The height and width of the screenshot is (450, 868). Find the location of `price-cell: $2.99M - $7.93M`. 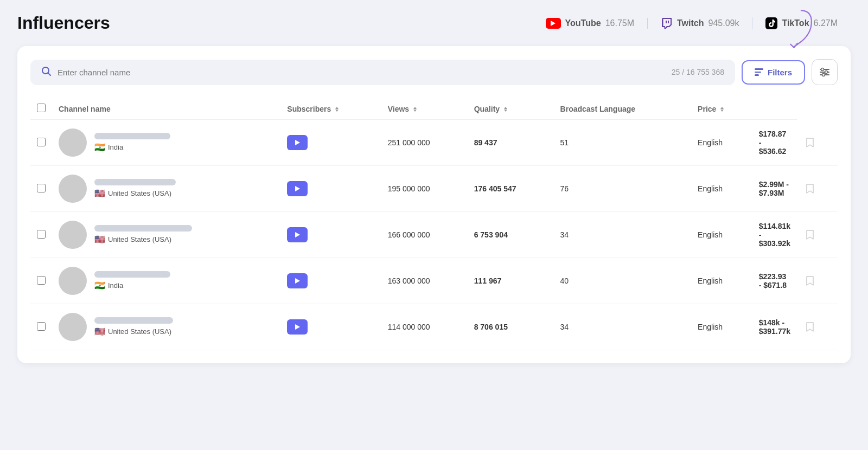

price-cell: $2.99M - $7.93M is located at coordinates (775, 189).